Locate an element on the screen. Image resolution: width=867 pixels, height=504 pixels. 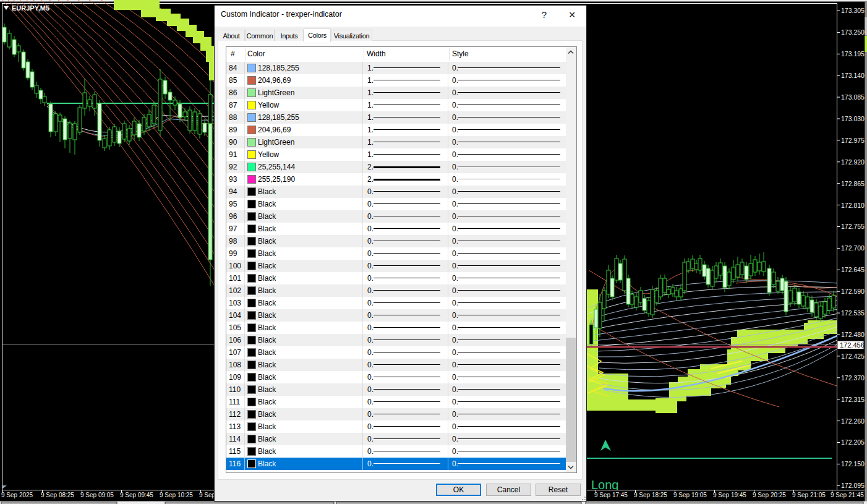
svg-text: 172.590 is located at coordinates (853, 291).